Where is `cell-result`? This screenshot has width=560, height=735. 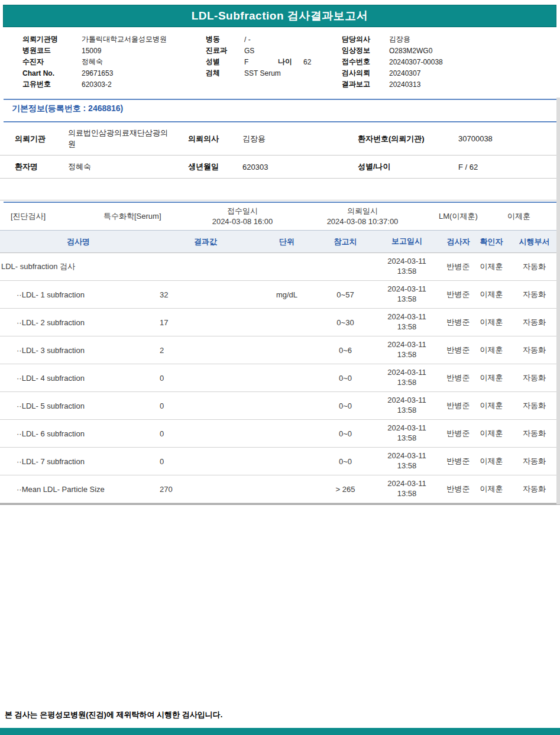 cell-result is located at coordinates (206, 267).